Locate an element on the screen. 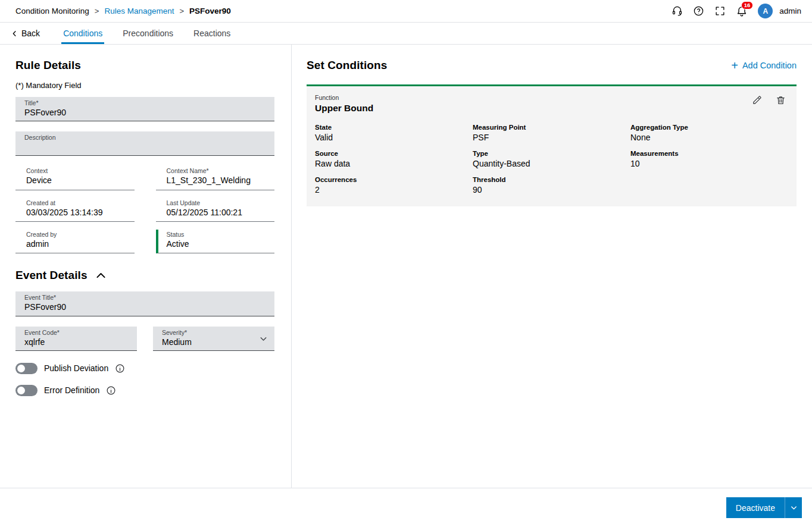  condition-field-occurrences: Occurrences 2 is located at coordinates (394, 186).